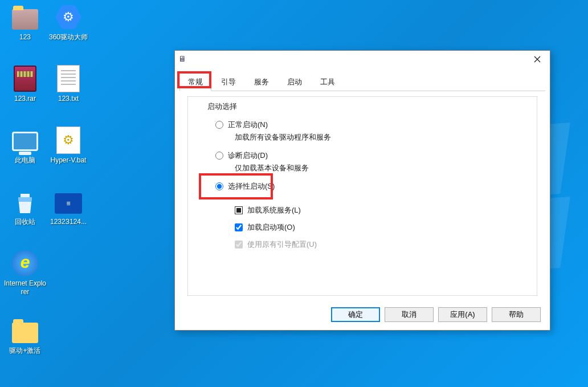  Describe the element at coordinates (25, 38) in the screenshot. I see `icon-label: 123` at that location.